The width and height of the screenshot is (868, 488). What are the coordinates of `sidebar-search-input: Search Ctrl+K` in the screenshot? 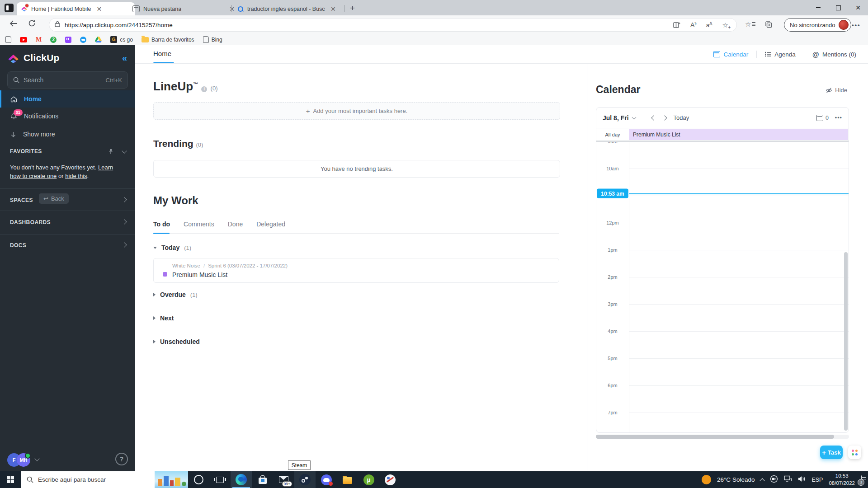 It's located at (68, 80).